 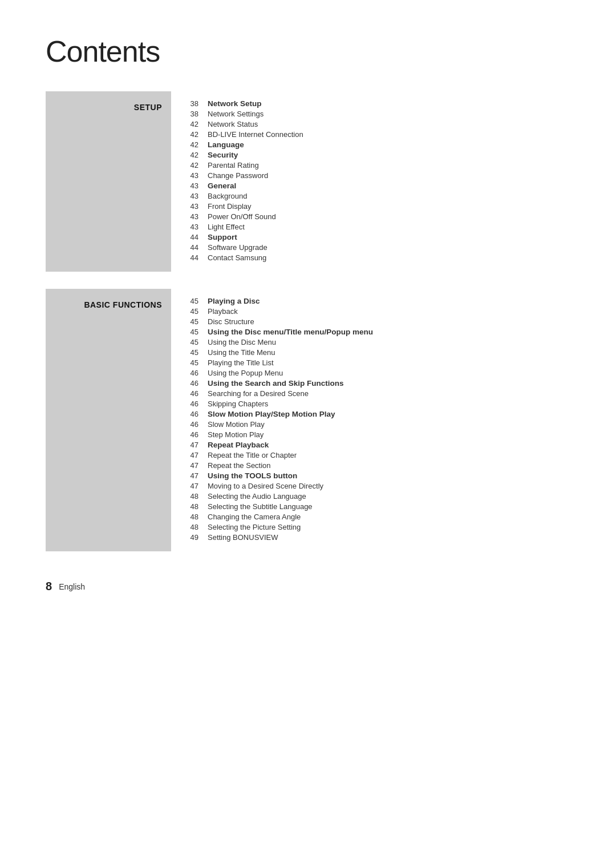 What do you see at coordinates (379, 135) in the screenshot?
I see `toc-row: 42BD-LIVE Internet Connection` at bounding box center [379, 135].